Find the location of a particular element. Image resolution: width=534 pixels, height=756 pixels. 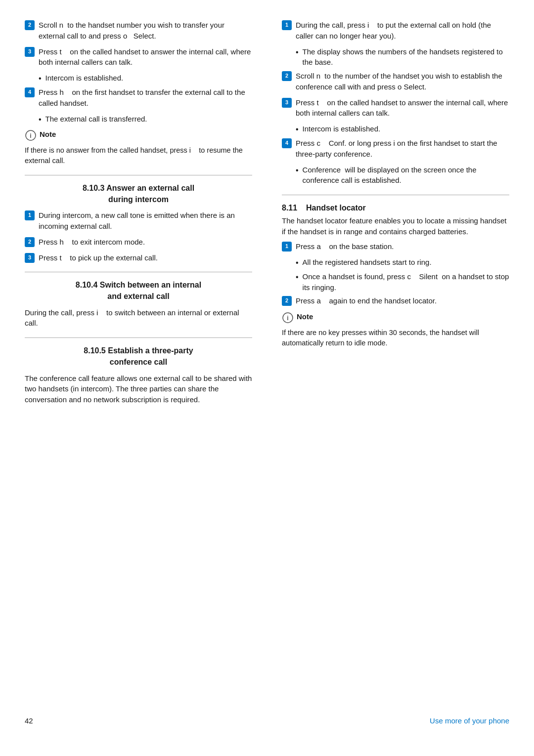

step-r1-text: During the call, press i to put the exte… is located at coordinates (402, 31).